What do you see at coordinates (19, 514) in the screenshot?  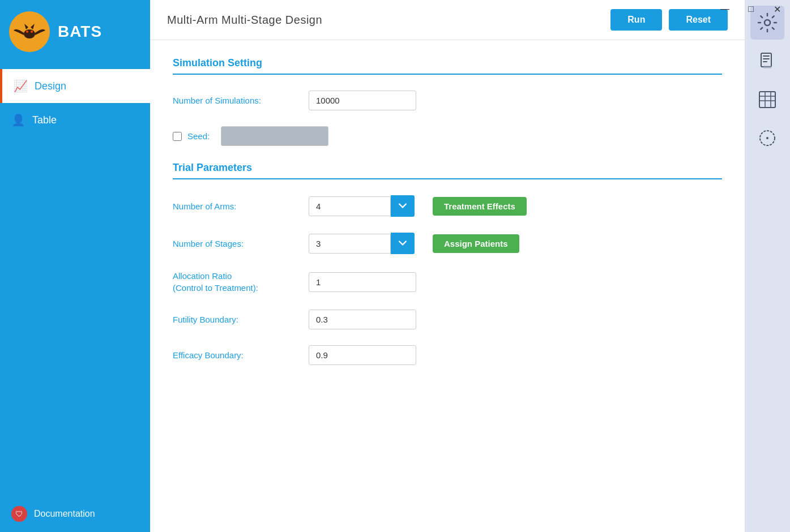 I see `documentation-icon: 🛡` at bounding box center [19, 514].